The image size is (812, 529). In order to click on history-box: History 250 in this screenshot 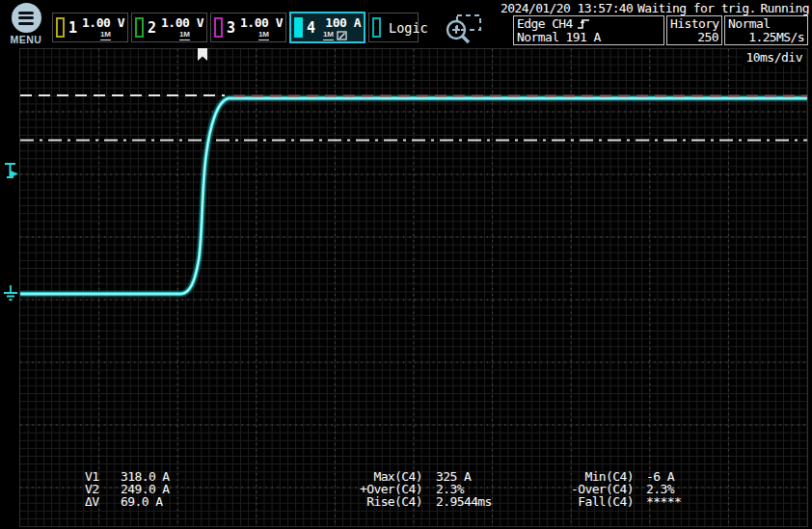, I will do `click(694, 31)`.